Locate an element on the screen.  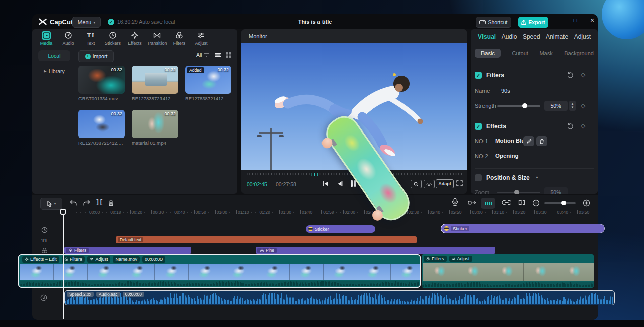
properties-tab-animate: Animate is located at coordinates (557, 37).